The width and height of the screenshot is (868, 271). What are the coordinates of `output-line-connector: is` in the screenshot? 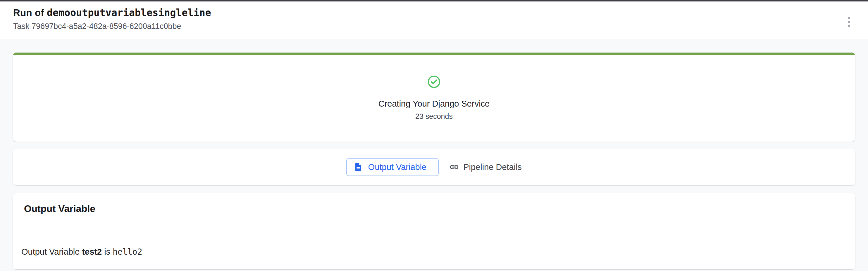 It's located at (107, 252).